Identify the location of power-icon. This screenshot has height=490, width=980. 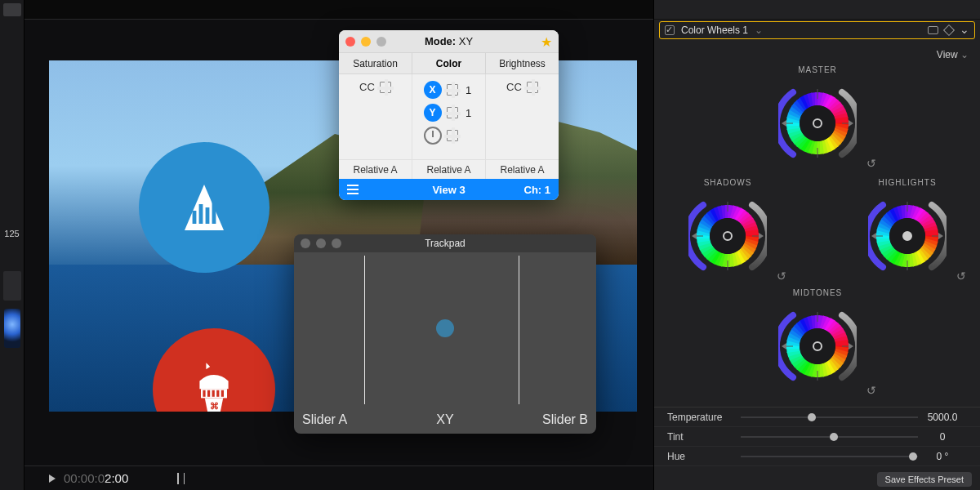
(433, 136).